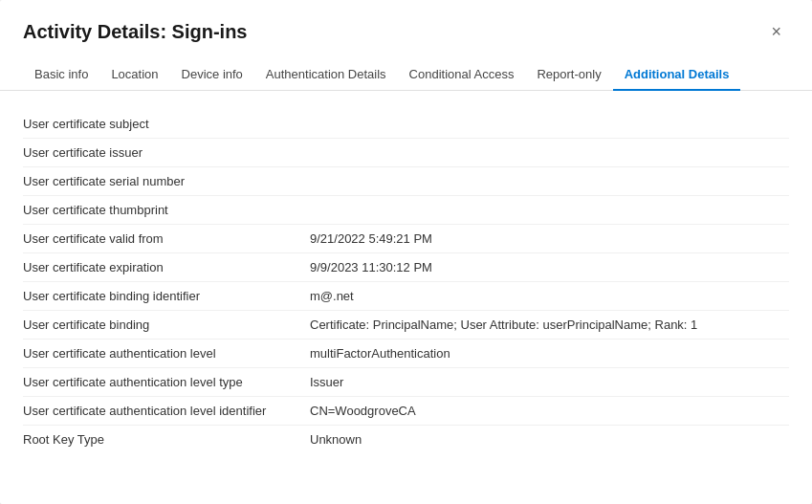 The height and width of the screenshot is (504, 812). I want to click on tab-authentication-details: Authentication Details, so click(326, 75).